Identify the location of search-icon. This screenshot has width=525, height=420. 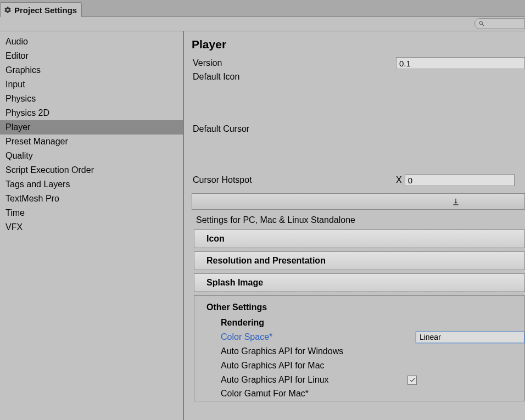
(482, 24).